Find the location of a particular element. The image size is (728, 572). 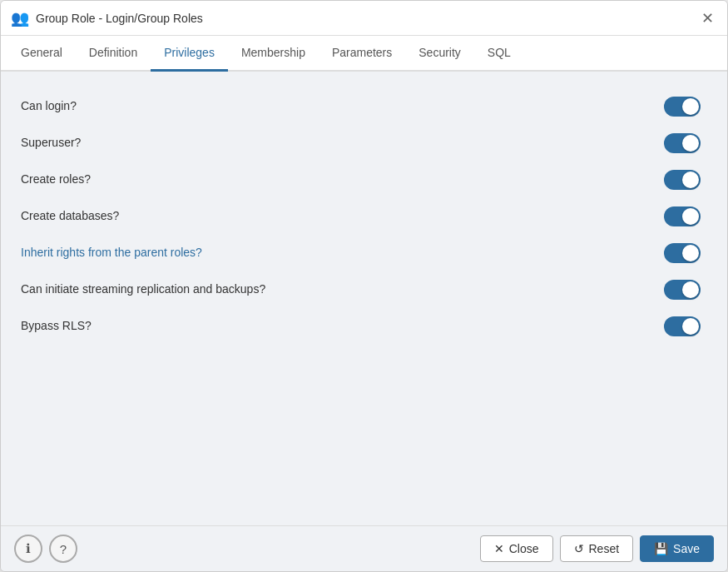

toggle-container-create-databases is located at coordinates (682, 216).